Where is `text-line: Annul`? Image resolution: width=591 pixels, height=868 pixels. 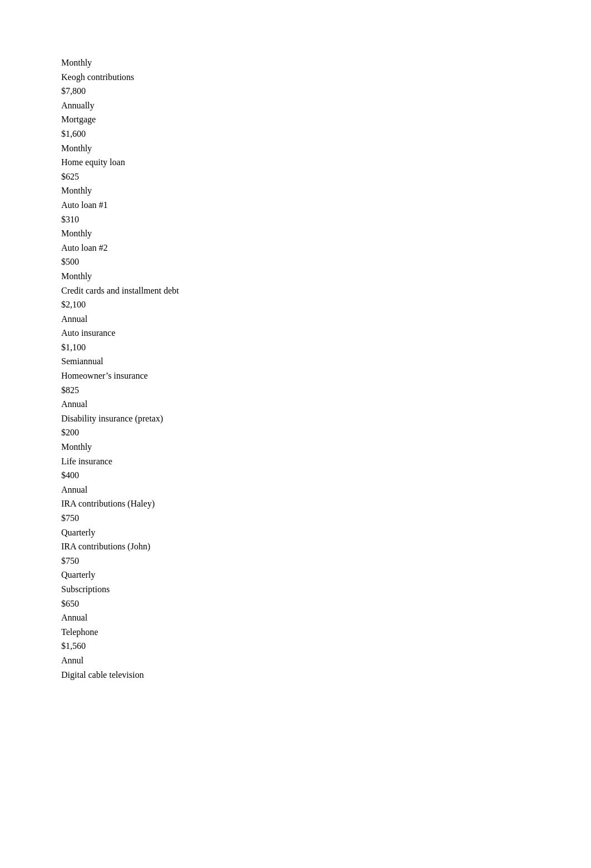
text-line: Annul is located at coordinates (326, 661).